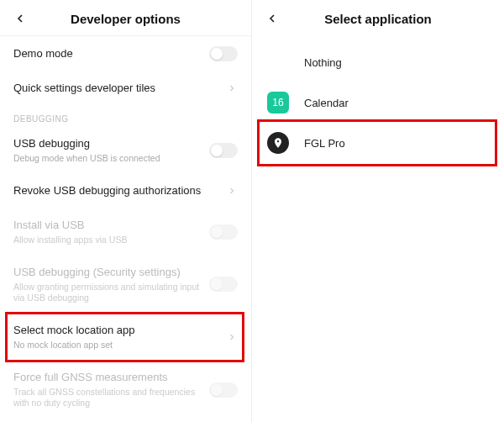 The width and height of the screenshot is (504, 422). What do you see at coordinates (378, 143) in the screenshot?
I see `app-row-fgl-pro: FGL Pro` at bounding box center [378, 143].